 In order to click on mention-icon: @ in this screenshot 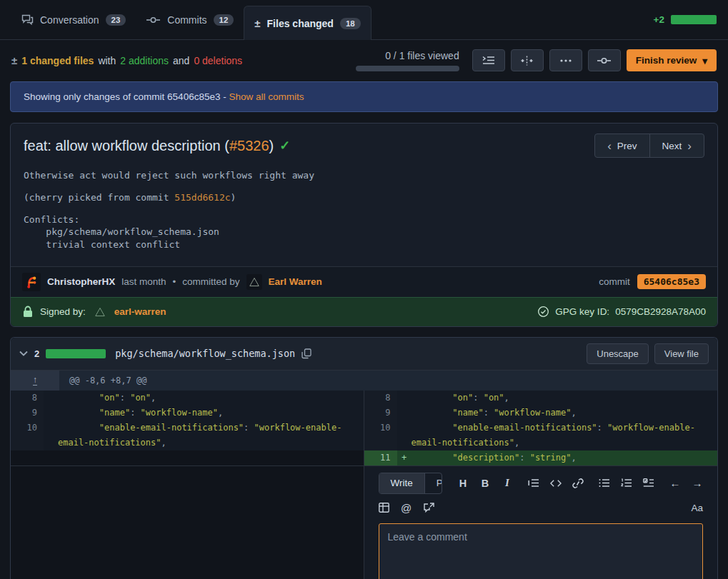, I will do `click(407, 508)`.